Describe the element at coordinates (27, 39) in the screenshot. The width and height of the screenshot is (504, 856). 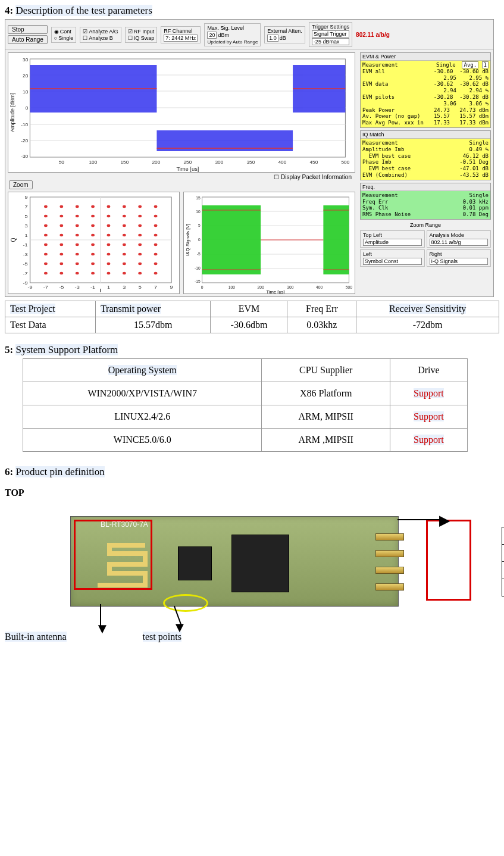
I see `auto-range-button: Auto Range` at that location.